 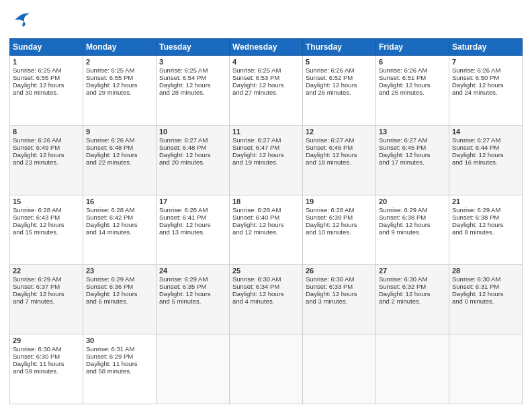 I want to click on day-detail: and 7 minutes., so click(x=46, y=301).